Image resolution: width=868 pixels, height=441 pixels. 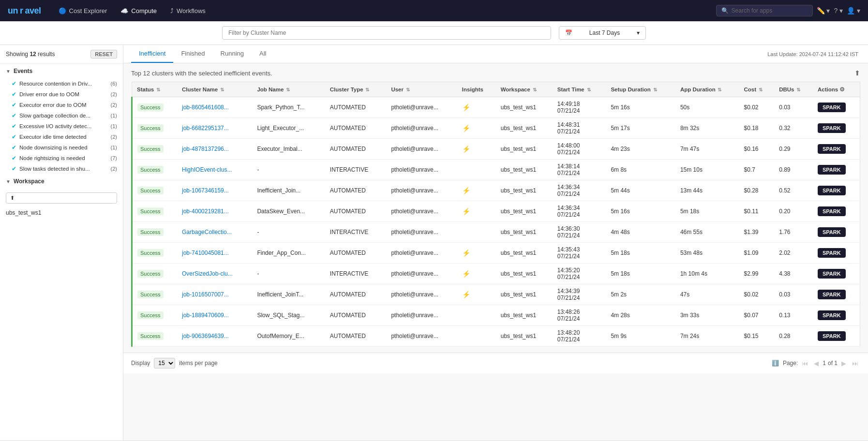 What do you see at coordinates (61, 169) in the screenshot?
I see `sidebar-event-item: ✔ Slow tasks detected in shu... (2)` at bounding box center [61, 169].